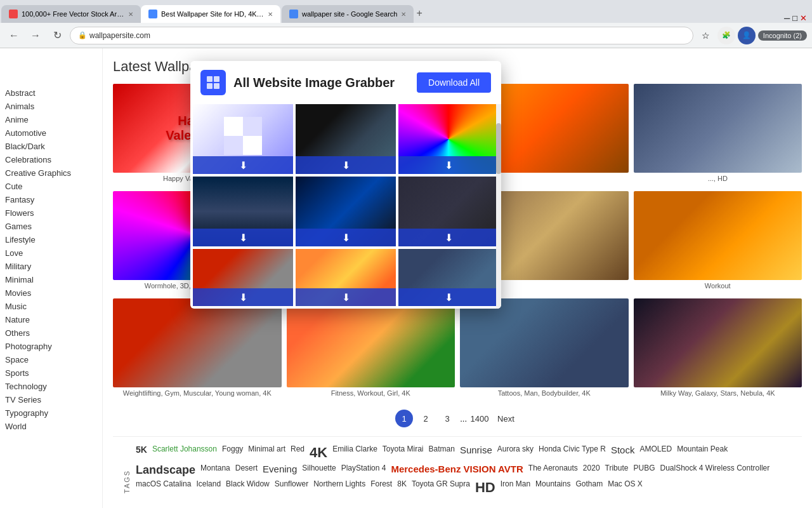 The height and width of the screenshot is (508, 812). What do you see at coordinates (623, 453) in the screenshot?
I see `tag-stock: Stock` at bounding box center [623, 453].